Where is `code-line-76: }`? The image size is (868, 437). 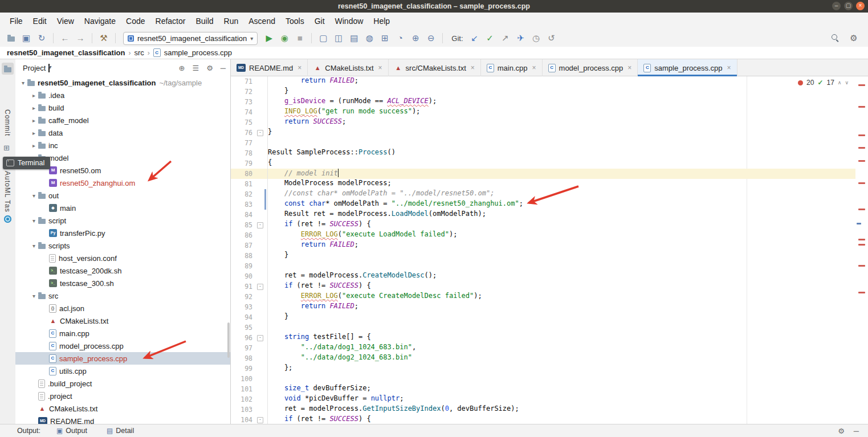 code-line-76: } is located at coordinates (562, 133).